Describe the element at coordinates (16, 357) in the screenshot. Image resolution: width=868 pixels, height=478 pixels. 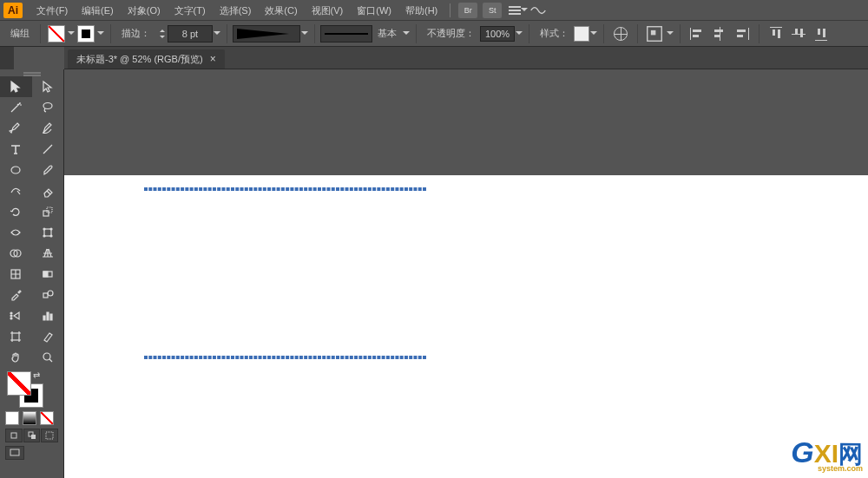
I see `hand-tool` at that location.